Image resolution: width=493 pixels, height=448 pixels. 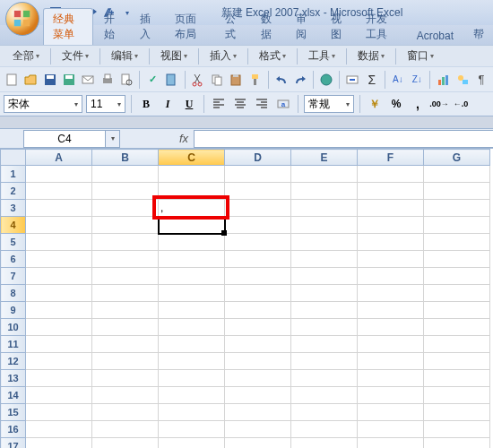 What do you see at coordinates (461, 104) in the screenshot?
I see `decrease-decimal-icon: ←.0` at bounding box center [461, 104].